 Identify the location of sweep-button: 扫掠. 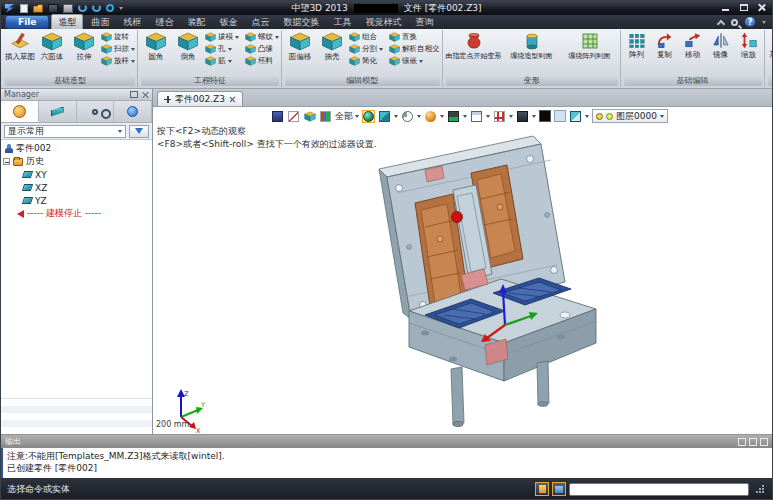
(118, 49).